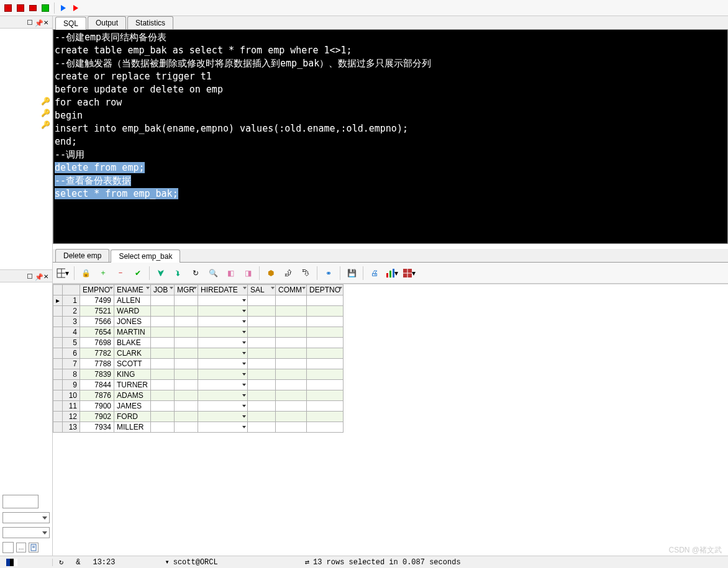  What do you see at coordinates (213, 273) in the screenshot?
I see `find-icon: 🔍` at bounding box center [213, 273].